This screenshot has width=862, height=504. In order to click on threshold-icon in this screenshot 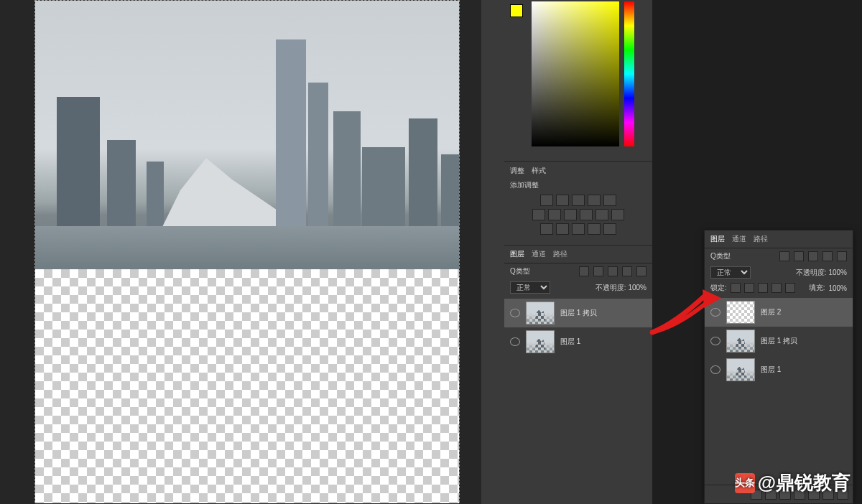, I will do `click(578, 229)`.